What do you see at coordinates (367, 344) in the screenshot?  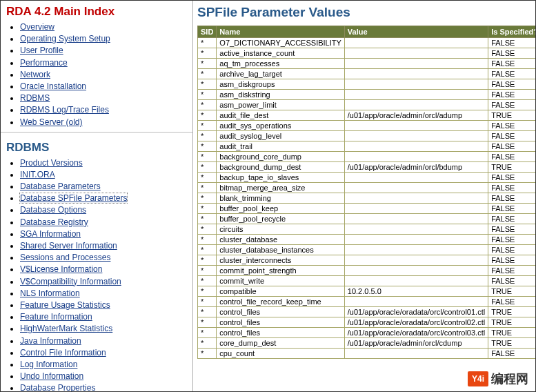 I see `table-row: *core_dump_dest/u01/app/oracle/admin/orc…` at bounding box center [367, 344].